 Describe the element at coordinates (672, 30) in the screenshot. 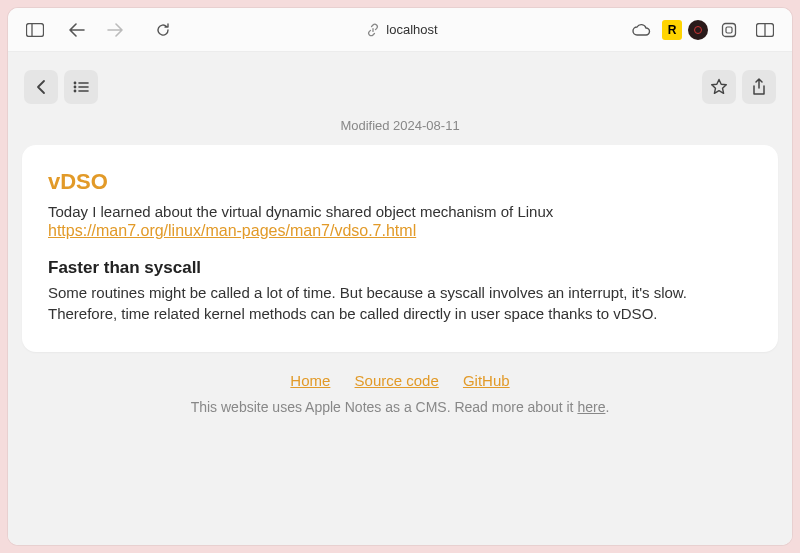

I see `badge-letter: R` at that location.